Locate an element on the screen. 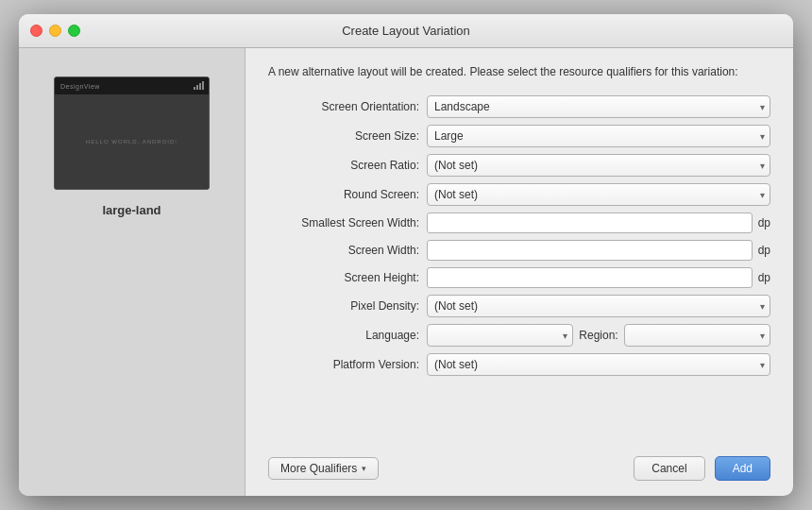 Image resolution: width=812 pixels, height=510 pixels. screen-height-input is located at coordinates (589, 278).